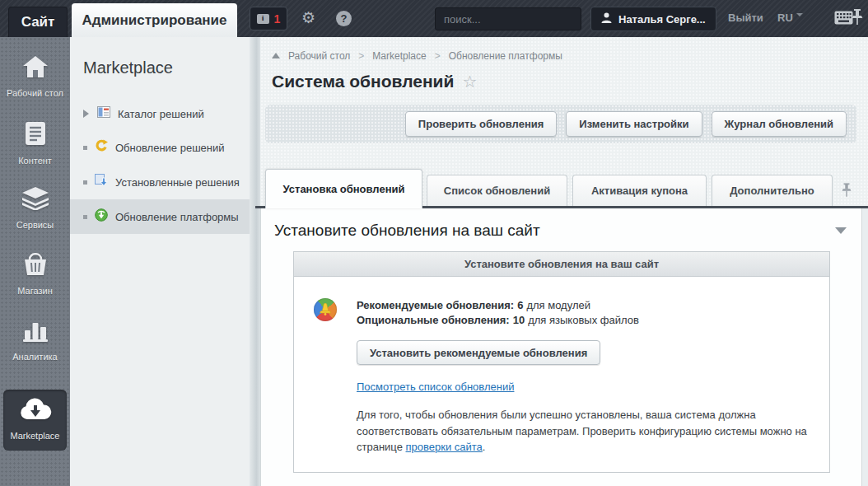 This screenshot has width=868, height=486. I want to click on rail-item-analytics: Аналитика, so click(35, 352).